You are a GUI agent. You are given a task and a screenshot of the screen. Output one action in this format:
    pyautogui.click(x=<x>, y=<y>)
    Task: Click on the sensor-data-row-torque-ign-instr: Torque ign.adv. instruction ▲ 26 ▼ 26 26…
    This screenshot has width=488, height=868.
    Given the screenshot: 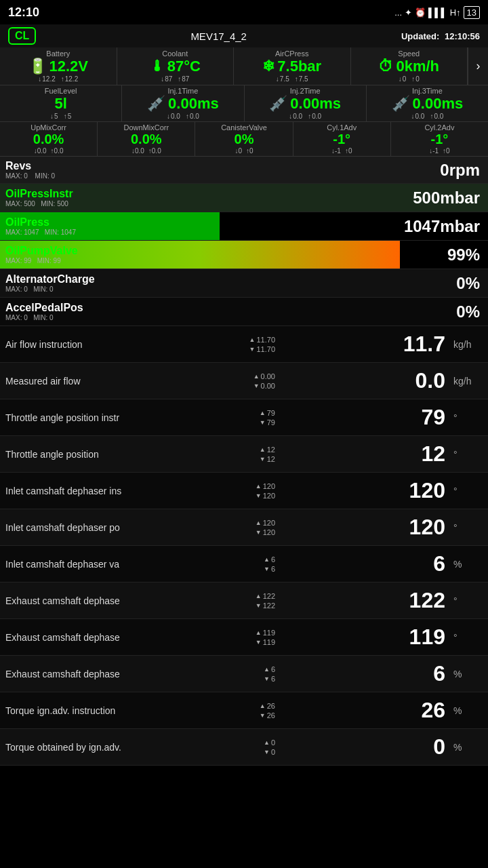 What is the action you would take?
    pyautogui.click(x=244, y=711)
    